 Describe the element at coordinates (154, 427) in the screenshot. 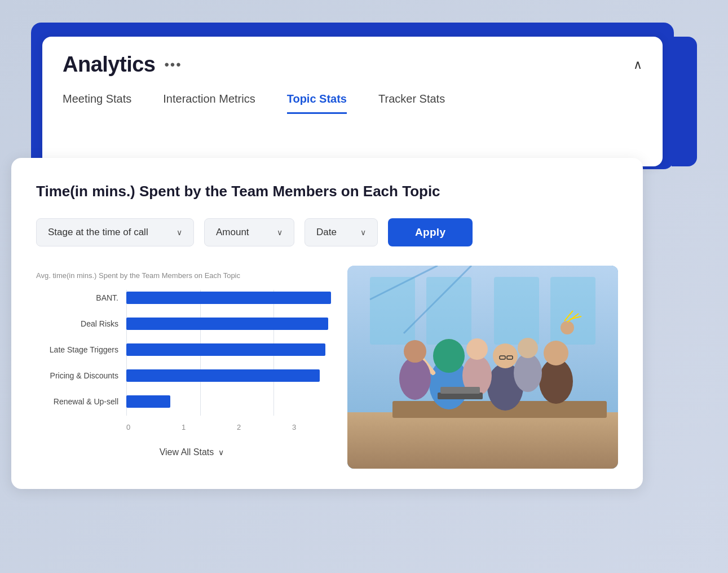

I see `x-label-0: 0` at that location.